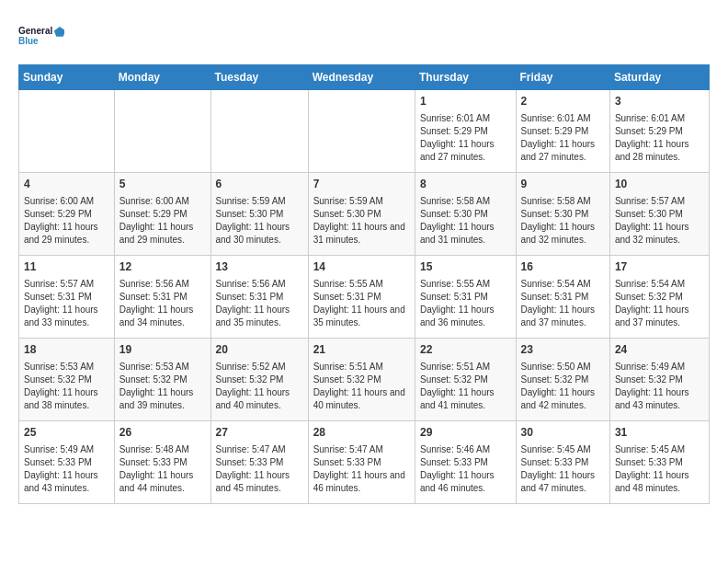 The height and width of the screenshot is (563, 728). I want to click on calendar-cell: 31 Sunrise: 5:45 AM Sunset: 5:33 PM Dayl…, so click(659, 463).